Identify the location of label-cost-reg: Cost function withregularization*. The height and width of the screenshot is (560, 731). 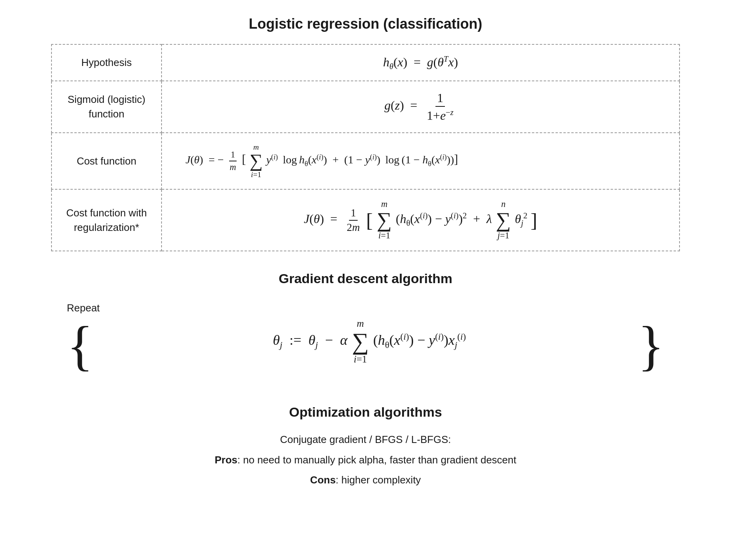
(107, 220).